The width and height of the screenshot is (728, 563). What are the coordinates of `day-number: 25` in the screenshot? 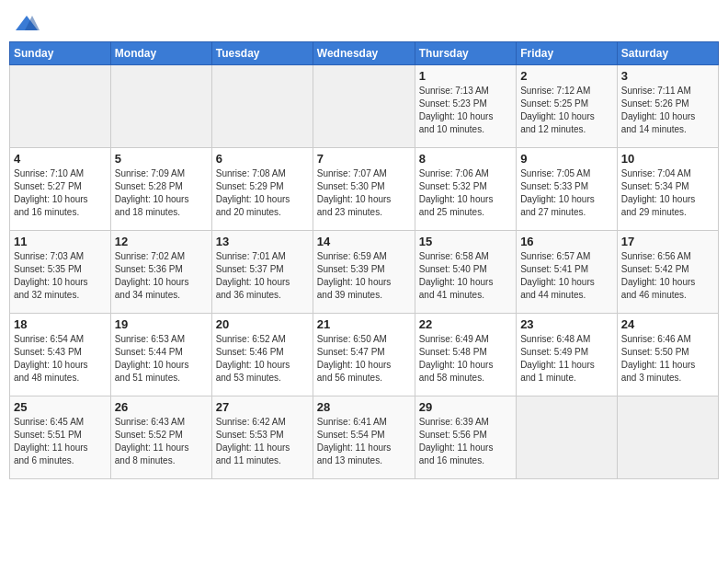 It's located at (61, 407).